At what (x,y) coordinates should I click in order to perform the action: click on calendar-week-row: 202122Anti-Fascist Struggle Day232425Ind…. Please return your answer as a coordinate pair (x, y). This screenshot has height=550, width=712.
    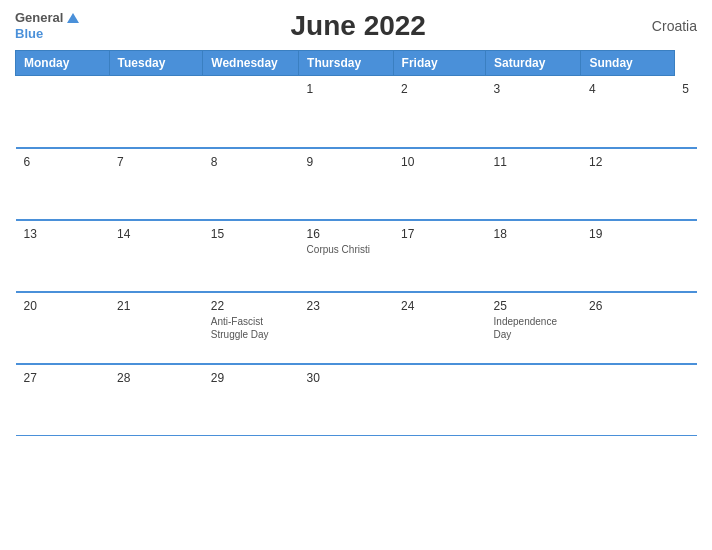
    Looking at the image, I should click on (357, 328).